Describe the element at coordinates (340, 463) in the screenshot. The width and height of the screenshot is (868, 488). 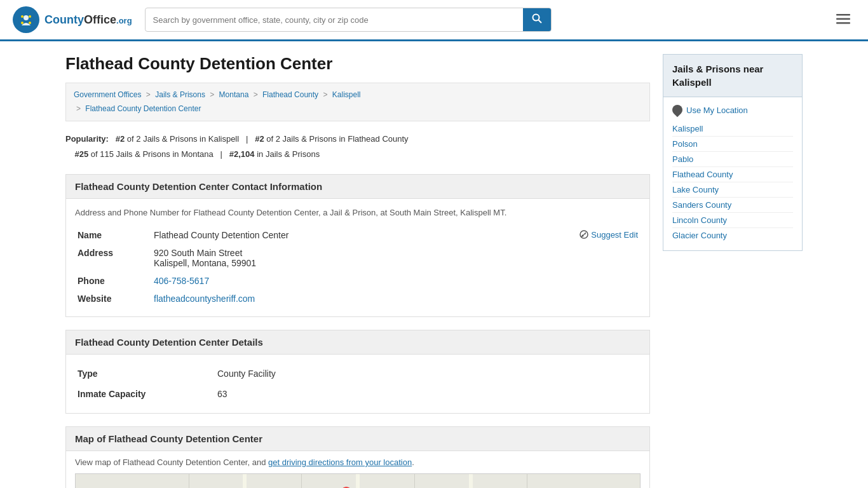
I see `map-directions-link: get driving directions from your locatio…` at that location.